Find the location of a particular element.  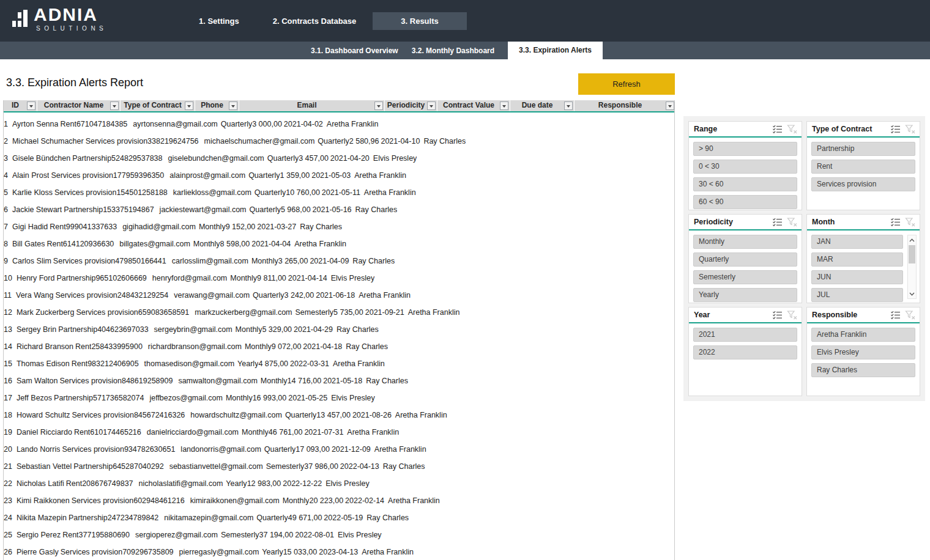

slicer-item: 2021 is located at coordinates (745, 335).